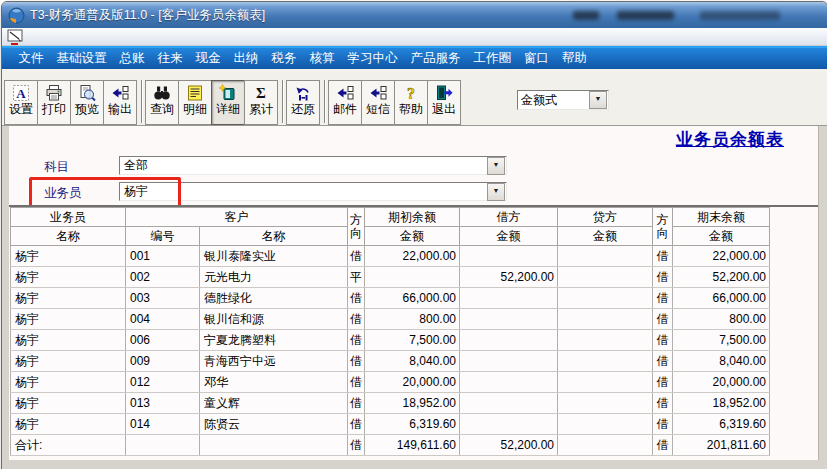 This screenshot has width=827, height=469. What do you see at coordinates (82, 58) in the screenshot?
I see `menu-item-1: 基础设置` at bounding box center [82, 58].